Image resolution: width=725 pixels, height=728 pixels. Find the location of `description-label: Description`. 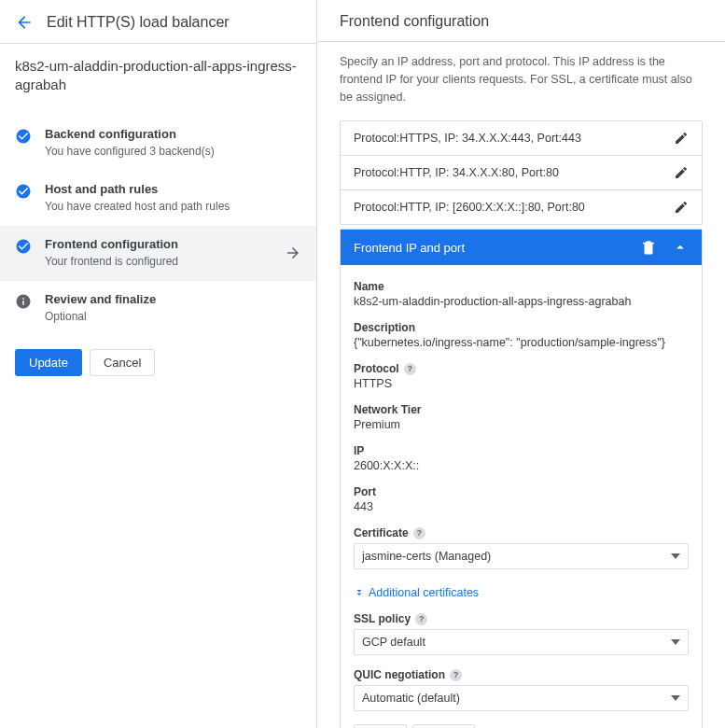

description-label: Description is located at coordinates (521, 328).